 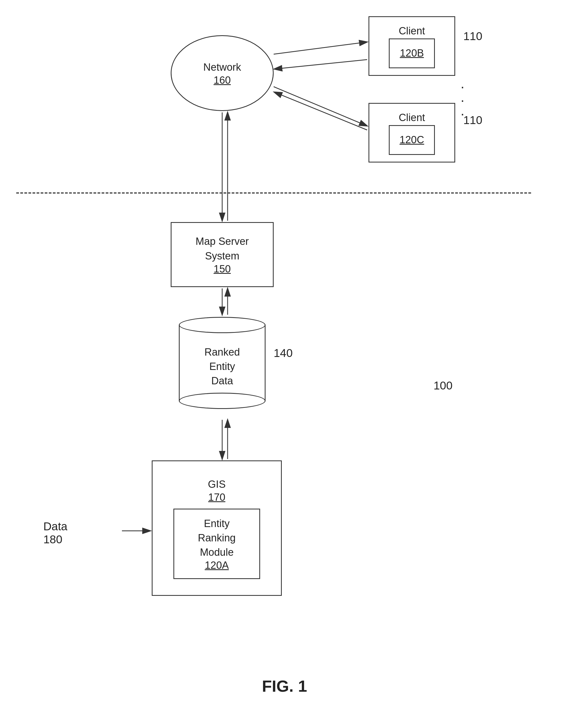 What do you see at coordinates (283, 353) in the screenshot?
I see `ref-140-text: 140` at bounding box center [283, 353].